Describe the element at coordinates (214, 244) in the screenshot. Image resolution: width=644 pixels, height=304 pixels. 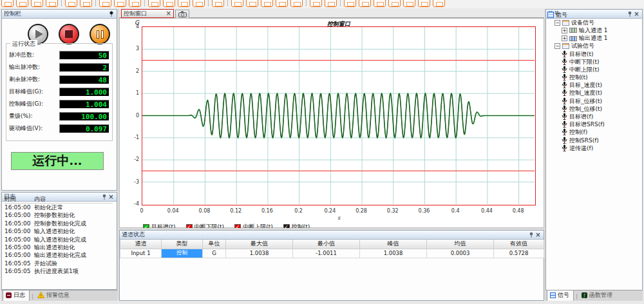
I see `channel-col-header: 单位` at that location.